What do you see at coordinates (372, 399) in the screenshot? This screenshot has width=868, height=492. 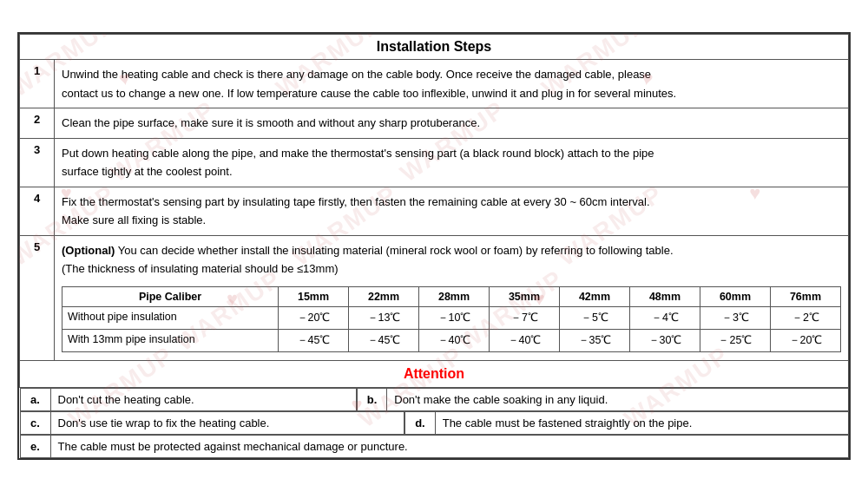 I see `note-b-label: b.` at bounding box center [372, 399].